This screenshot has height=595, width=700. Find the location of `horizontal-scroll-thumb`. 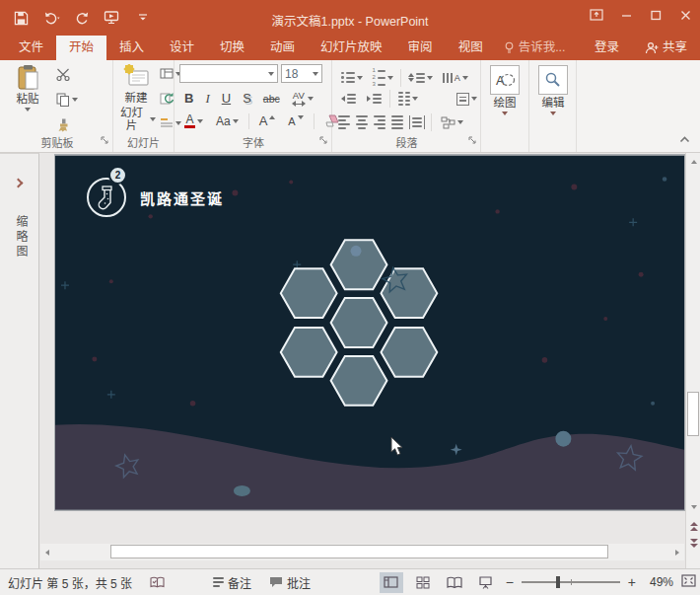

horizontal-scroll-thumb is located at coordinates (359, 552).